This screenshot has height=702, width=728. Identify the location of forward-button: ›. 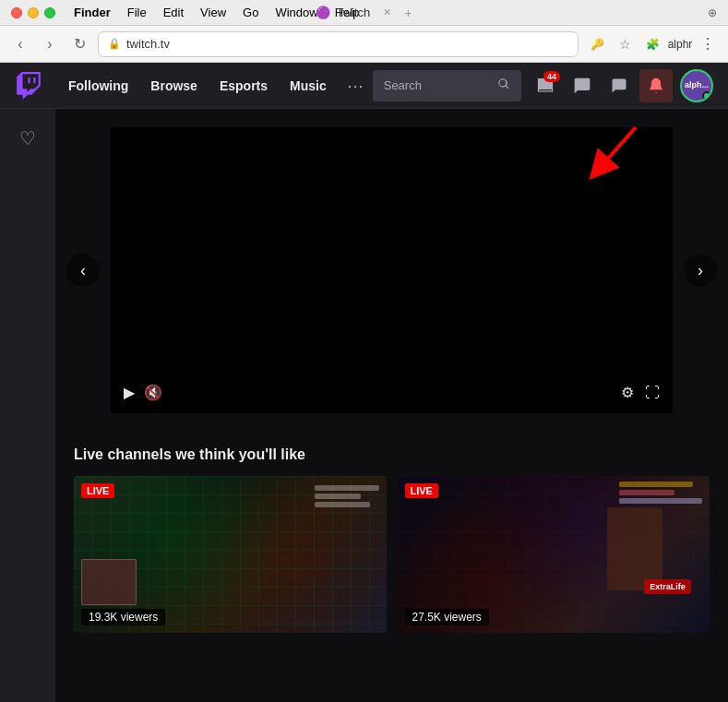
(50, 44).